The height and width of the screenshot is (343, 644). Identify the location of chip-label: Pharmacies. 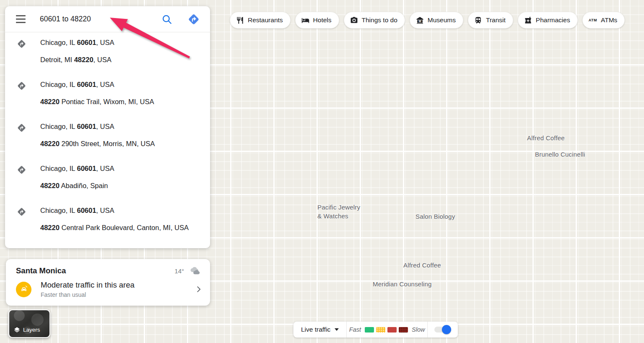
(553, 20).